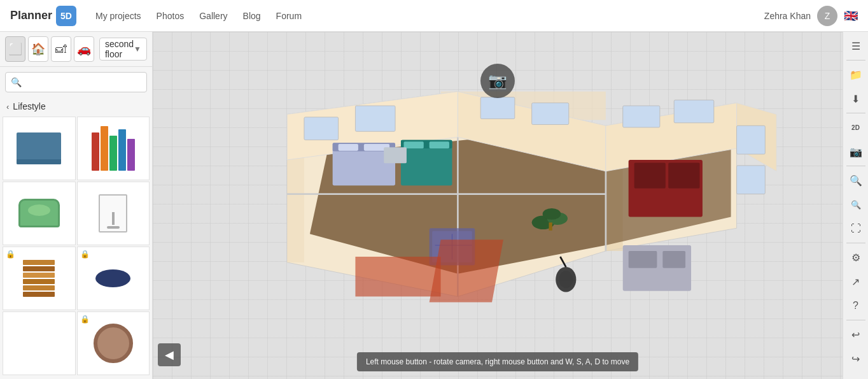 This screenshot has width=868, height=379. Describe the element at coordinates (289, 16) in the screenshot. I see `nav-forum: Forum` at that location.